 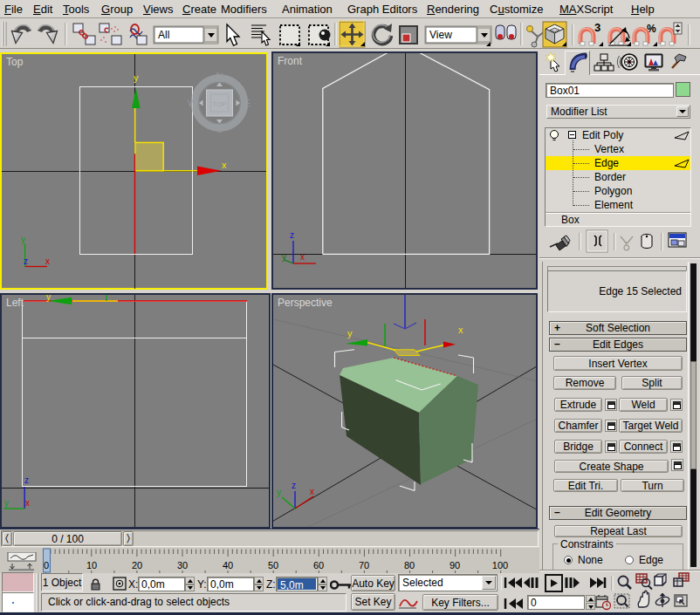 I want to click on svg-text: 100, so click(x=500, y=565).